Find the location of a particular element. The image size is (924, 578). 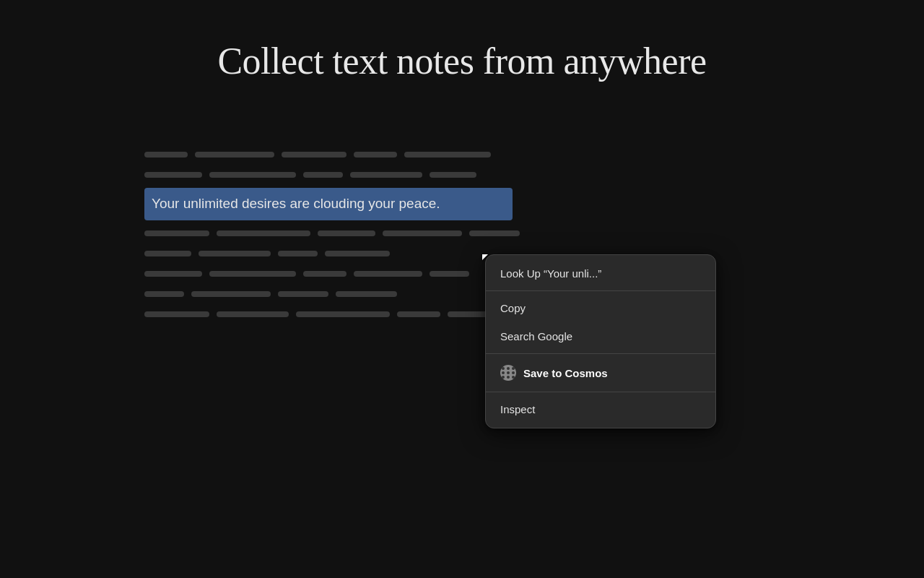

menu-item-save-to-cosmos-label: Save to Cosmos is located at coordinates (566, 373).